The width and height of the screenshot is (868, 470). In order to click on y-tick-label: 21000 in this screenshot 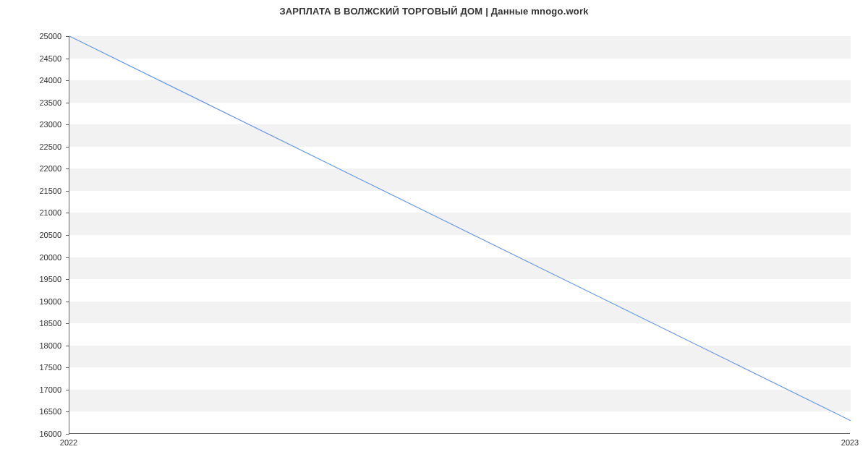, I will do `click(43, 213)`.